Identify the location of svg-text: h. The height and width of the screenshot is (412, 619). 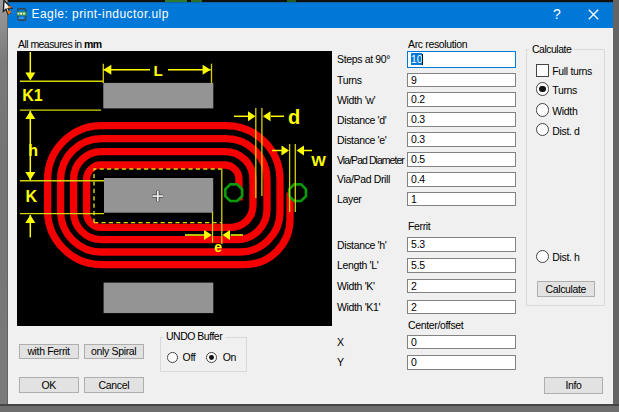
(33, 150).